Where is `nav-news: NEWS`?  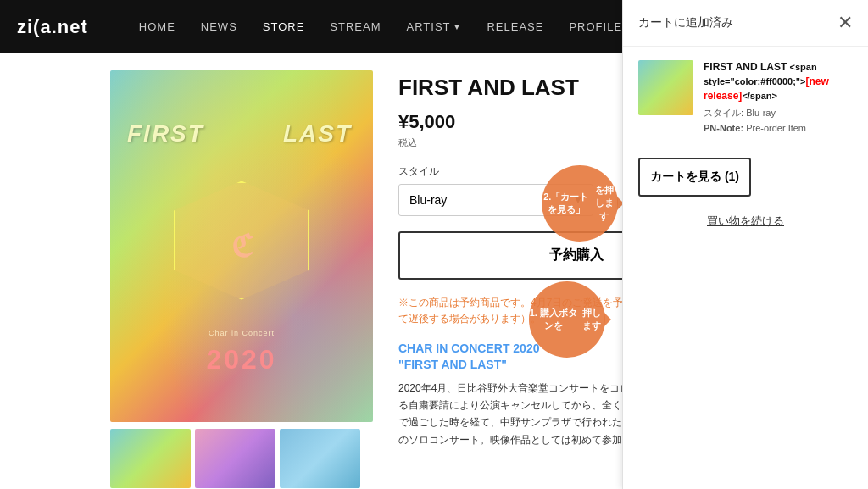
nav-news: NEWS is located at coordinates (219, 27).